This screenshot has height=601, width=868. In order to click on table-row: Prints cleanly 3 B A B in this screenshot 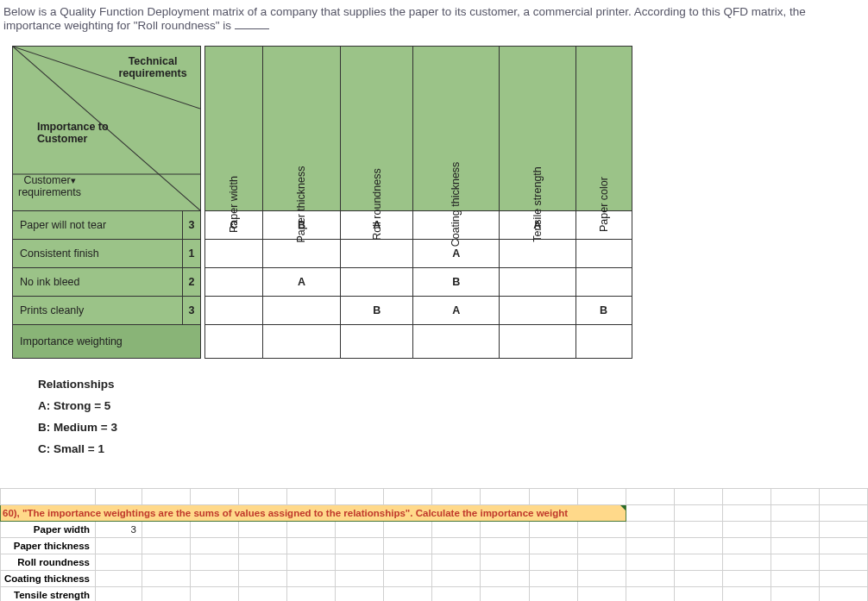, I will do `click(323, 310)`.